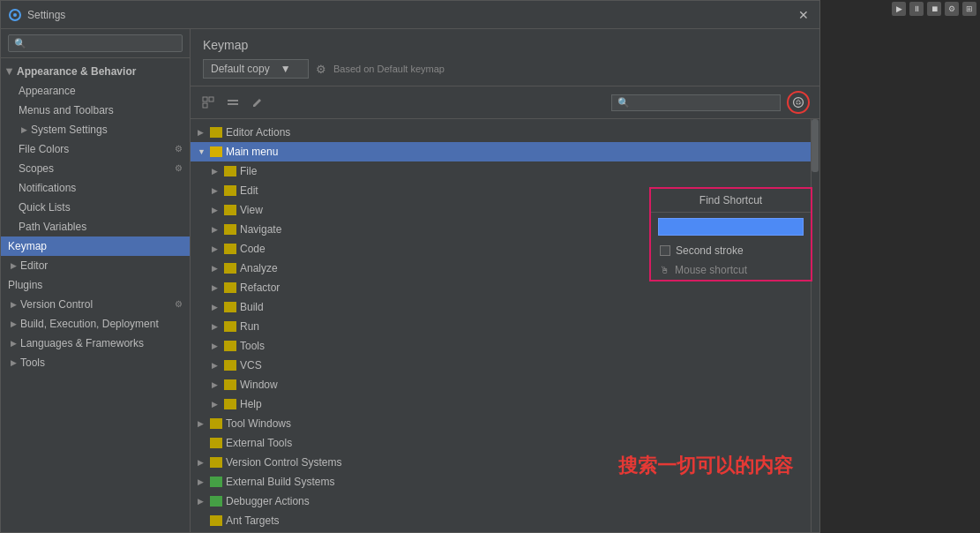 The height and width of the screenshot is (533, 980). What do you see at coordinates (501, 424) in the screenshot?
I see `keymap-item-tool-windows: ▶ Tool Windows` at bounding box center [501, 424].